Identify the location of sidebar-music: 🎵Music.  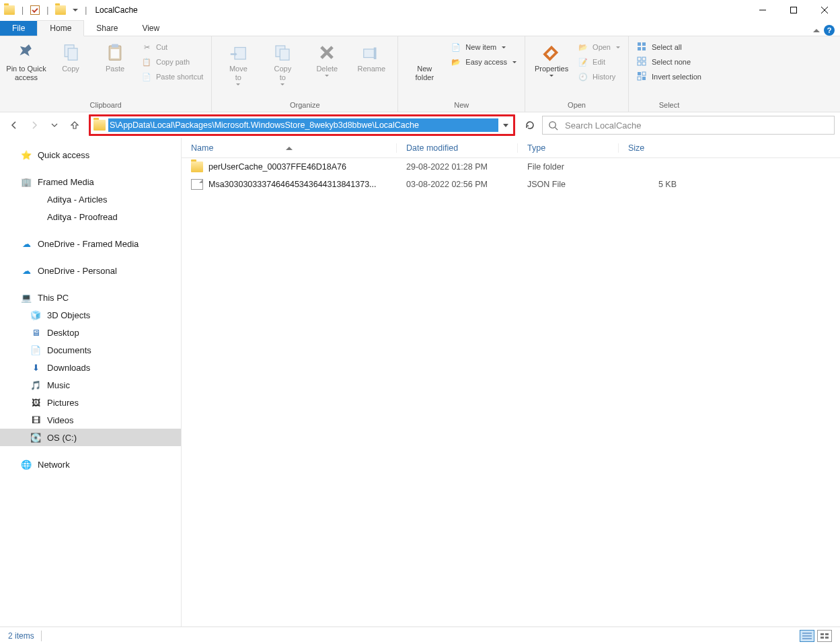
(90, 385).